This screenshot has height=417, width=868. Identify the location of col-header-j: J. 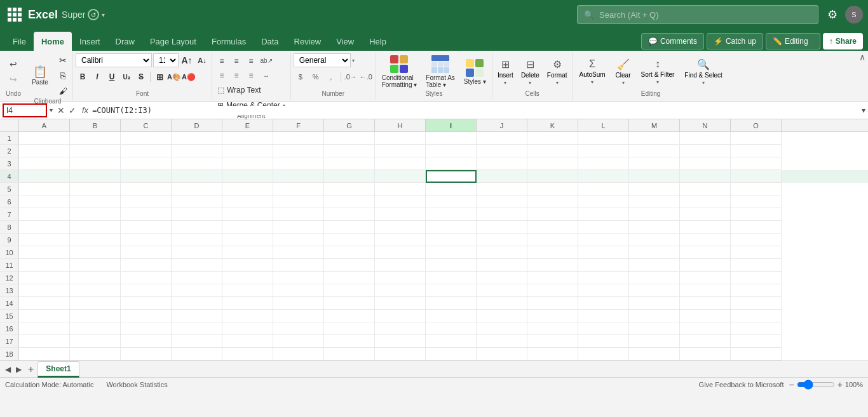
(502, 126).